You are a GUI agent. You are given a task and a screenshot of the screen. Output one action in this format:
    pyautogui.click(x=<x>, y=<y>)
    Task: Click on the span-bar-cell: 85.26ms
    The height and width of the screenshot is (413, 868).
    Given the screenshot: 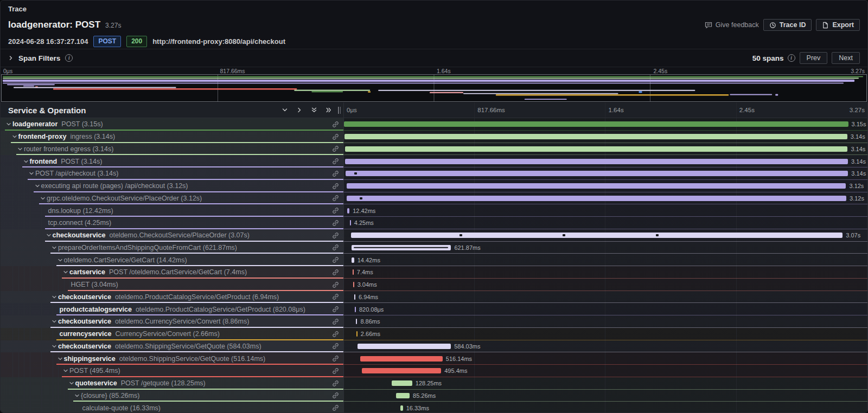 What is the action you would take?
    pyautogui.click(x=605, y=396)
    